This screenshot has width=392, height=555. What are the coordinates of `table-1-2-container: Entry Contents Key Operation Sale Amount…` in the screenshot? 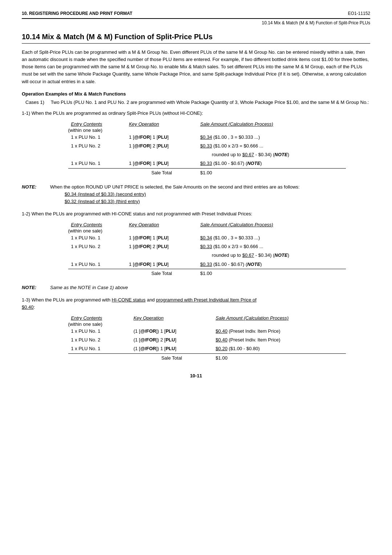 It's located at (207, 249).